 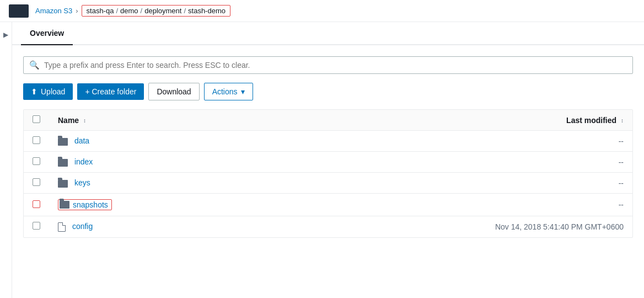 What do you see at coordinates (54, 11) in the screenshot?
I see `breadcrumb-amazon-s3: Amazon S3` at bounding box center [54, 11].